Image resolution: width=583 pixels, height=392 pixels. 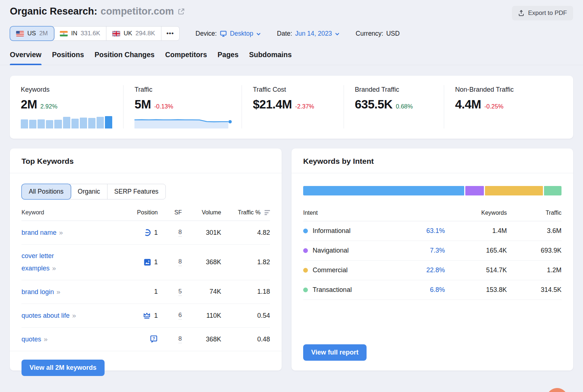 What do you see at coordinates (170, 316) in the screenshot?
I see `sf-cell: 6` at bounding box center [170, 316].